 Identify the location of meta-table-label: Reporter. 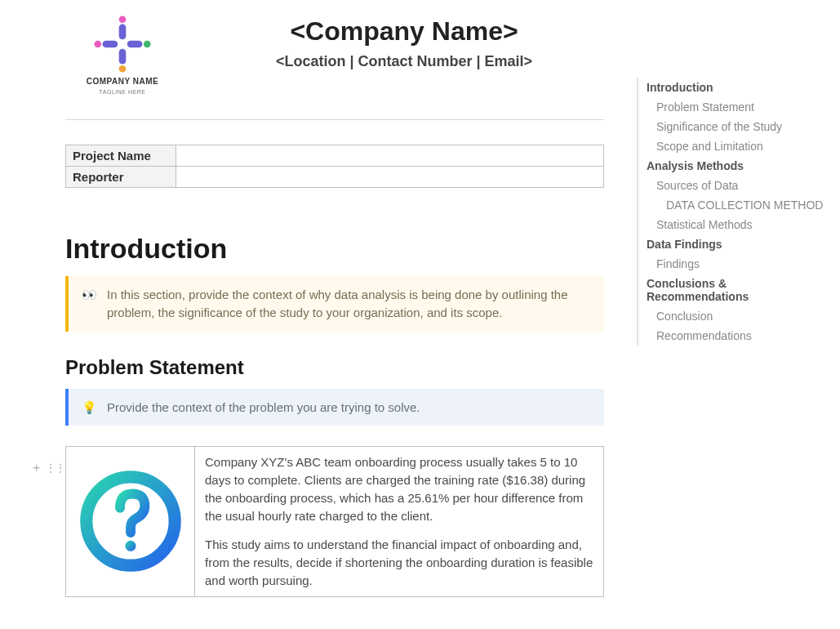
(121, 177).